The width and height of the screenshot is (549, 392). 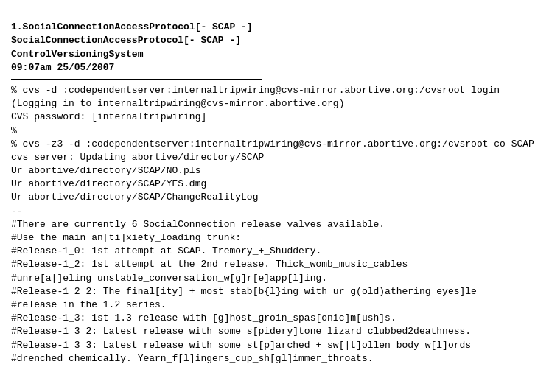 What do you see at coordinates (136, 80) in the screenshot?
I see `section-divider` at bounding box center [136, 80].